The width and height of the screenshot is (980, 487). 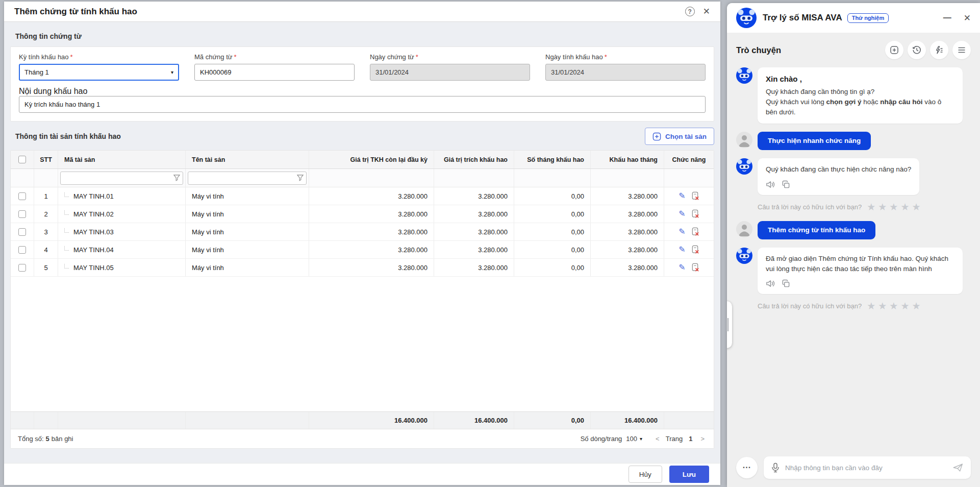 I want to click on rating-row: Câu trả lời này có hữu ích với bạn?★★★★★, so click(x=864, y=207).